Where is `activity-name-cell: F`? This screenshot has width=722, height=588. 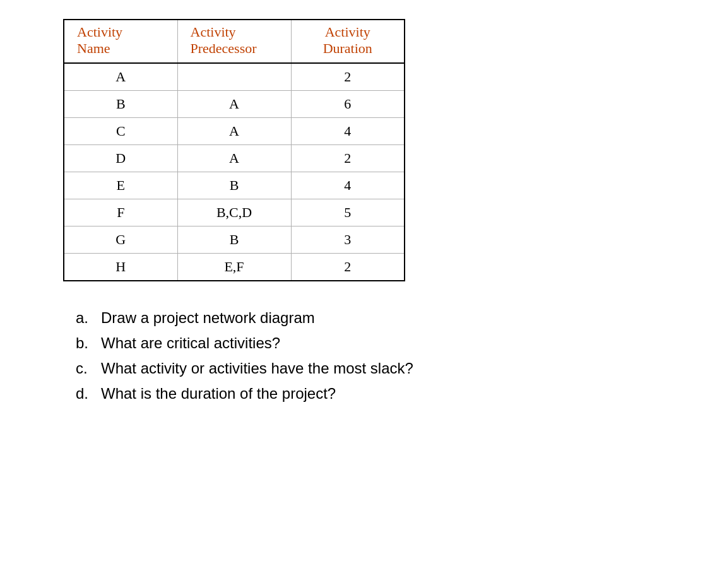
activity-name-cell: F is located at coordinates (121, 212).